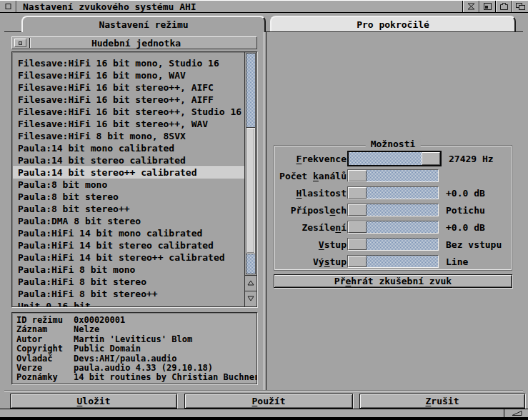  Describe the element at coordinates (129, 111) in the screenshot. I see `list-item: Filesave:HiFi 16 bit stereo++, Studio 16` at that location.